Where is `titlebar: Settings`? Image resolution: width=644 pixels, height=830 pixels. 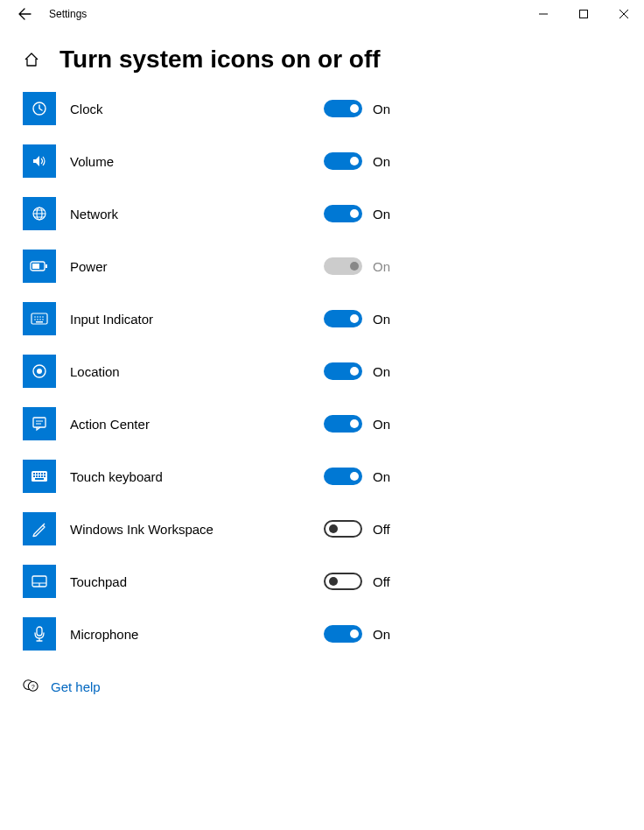 titlebar: Settings is located at coordinates (322, 14).